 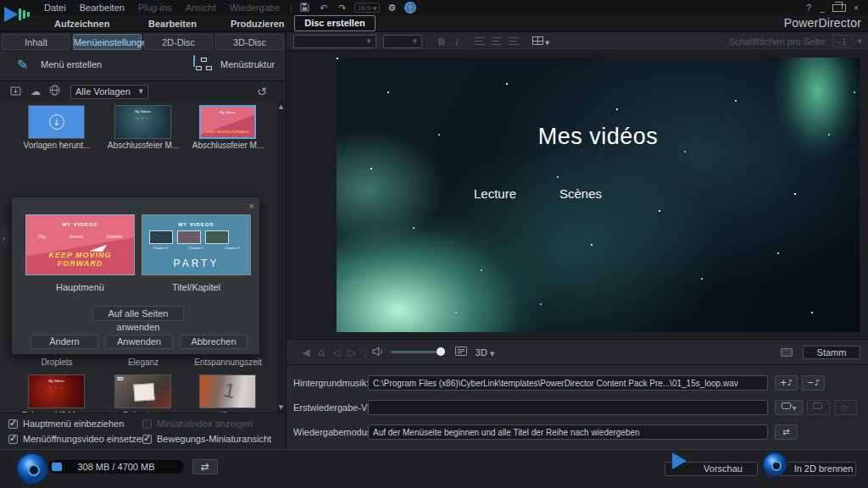 I want to click on template-scrollbar: ▲ ▼, so click(x=281, y=258).